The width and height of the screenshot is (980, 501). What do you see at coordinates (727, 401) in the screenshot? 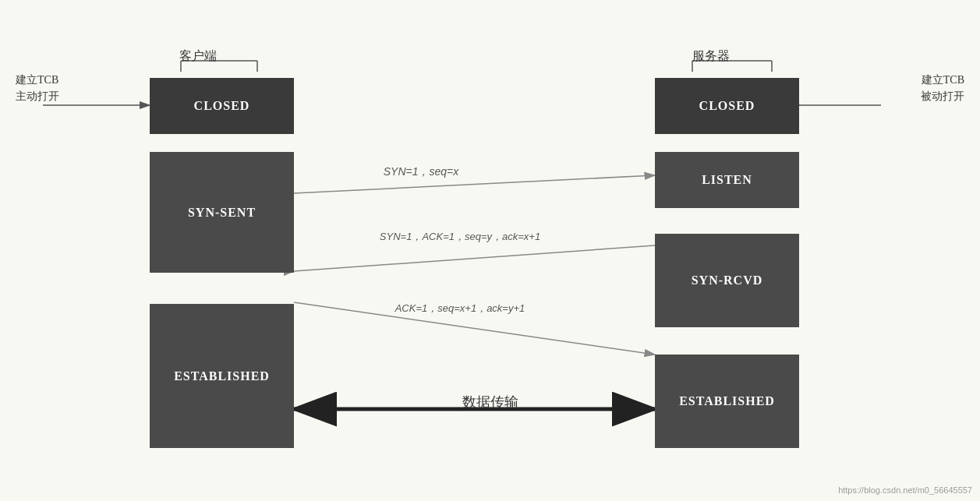
I see `right-established-state: ESTABLISHED` at bounding box center [727, 401].